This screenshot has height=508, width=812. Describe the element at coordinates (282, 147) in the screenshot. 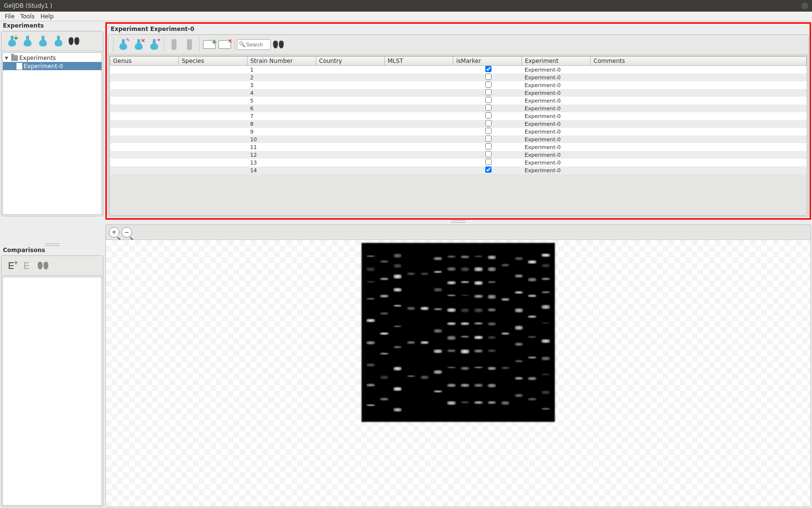

I see `cell-strain: 11` at that location.